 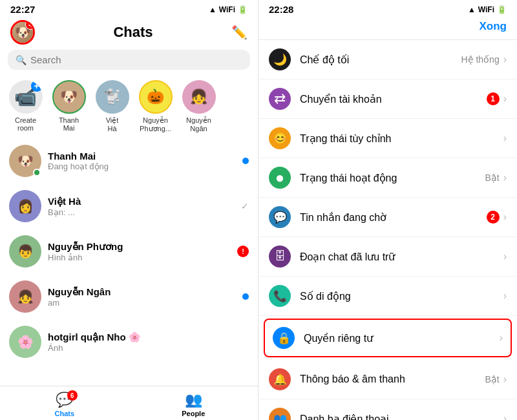 What do you see at coordinates (129, 161) in the screenshot?
I see `chat-item-1: 🐶 Thanh Mai Đang hoạt động` at bounding box center [129, 161].